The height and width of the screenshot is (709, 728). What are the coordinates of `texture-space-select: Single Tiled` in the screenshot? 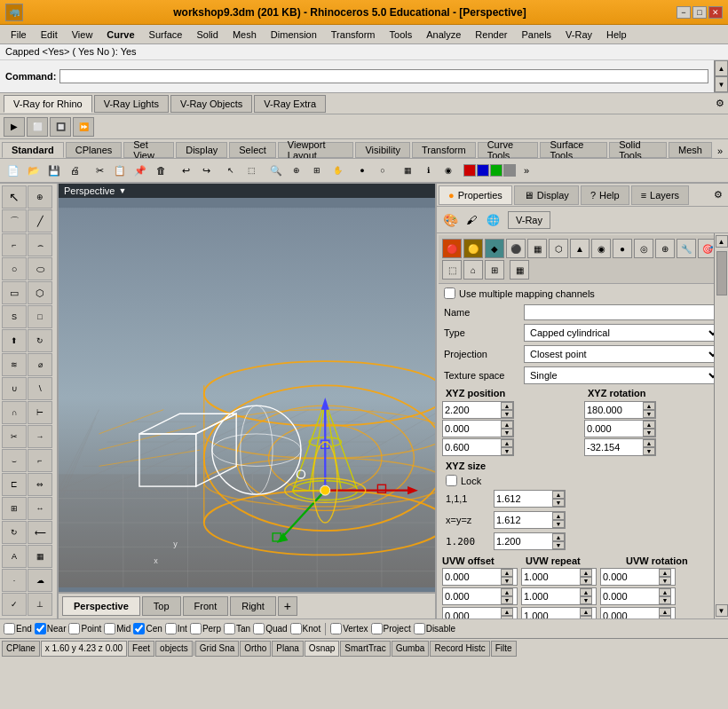 It's located at (622, 375).